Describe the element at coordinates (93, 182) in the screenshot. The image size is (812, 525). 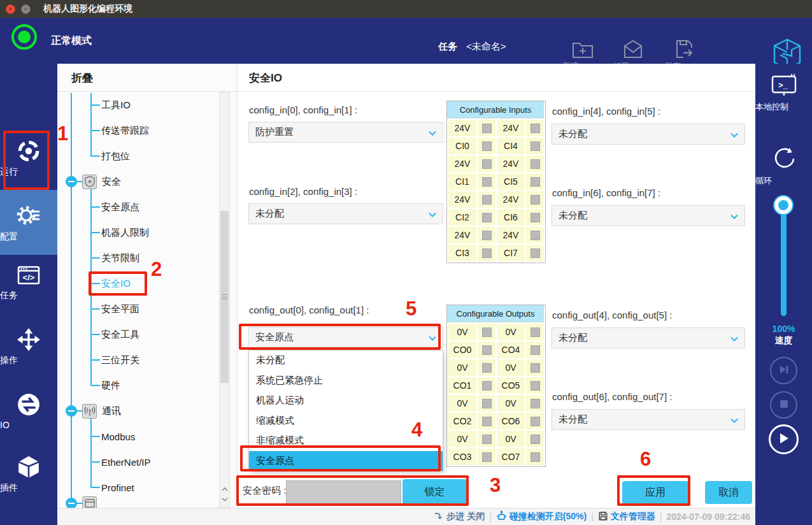
I see `tree-group: 安全` at that location.